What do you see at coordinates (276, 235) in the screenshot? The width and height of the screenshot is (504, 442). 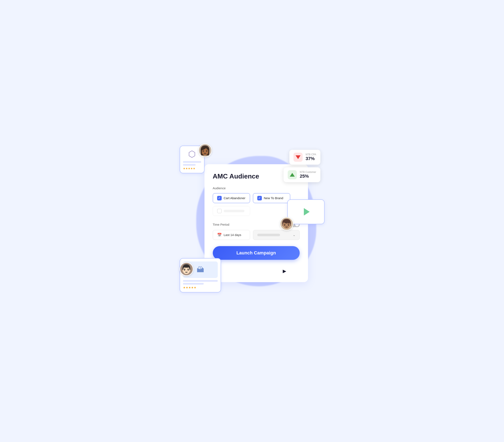 I see `dropdown-field: ⌄` at bounding box center [276, 235].